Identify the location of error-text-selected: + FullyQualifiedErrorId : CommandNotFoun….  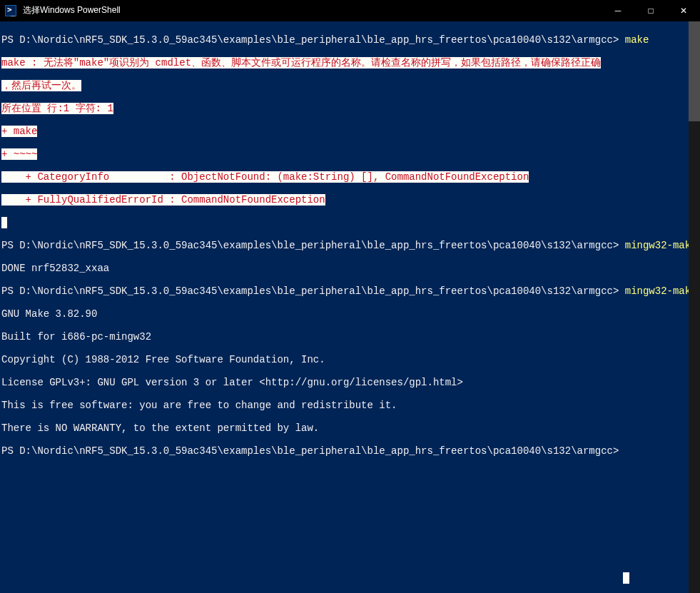
(163, 200).